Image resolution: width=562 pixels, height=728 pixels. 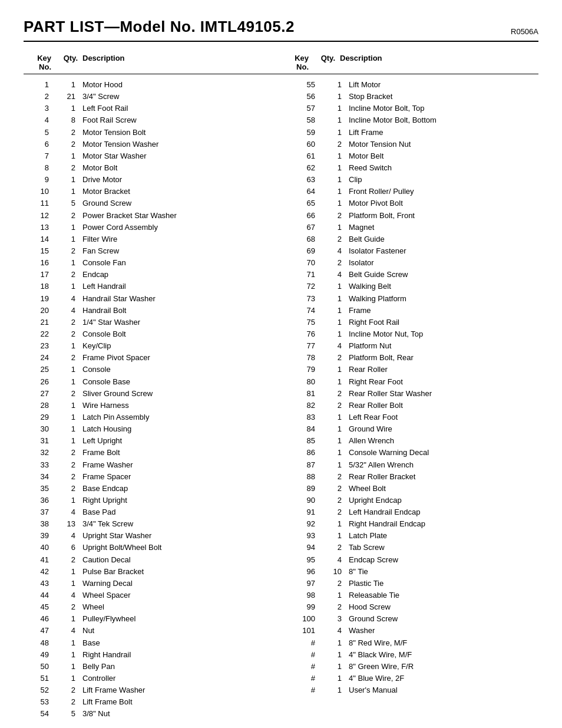 What do you see at coordinates (40, 322) in the screenshot?
I see `part-key: 21` at bounding box center [40, 322].